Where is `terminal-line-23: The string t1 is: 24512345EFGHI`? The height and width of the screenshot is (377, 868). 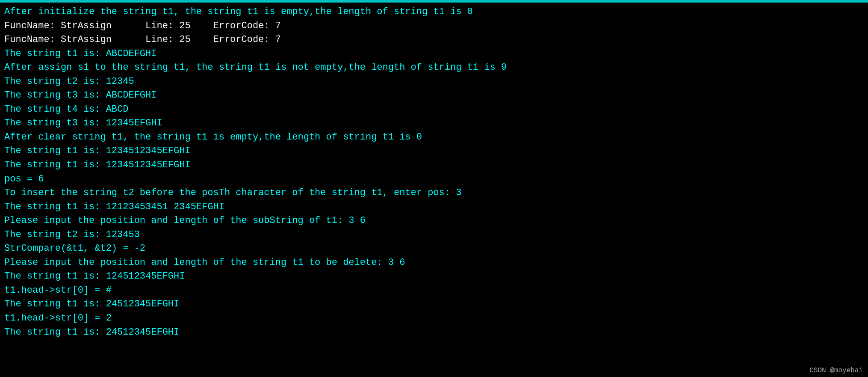 terminal-line-23: The string t1 is: 24512345EFGHI is located at coordinates (434, 333).